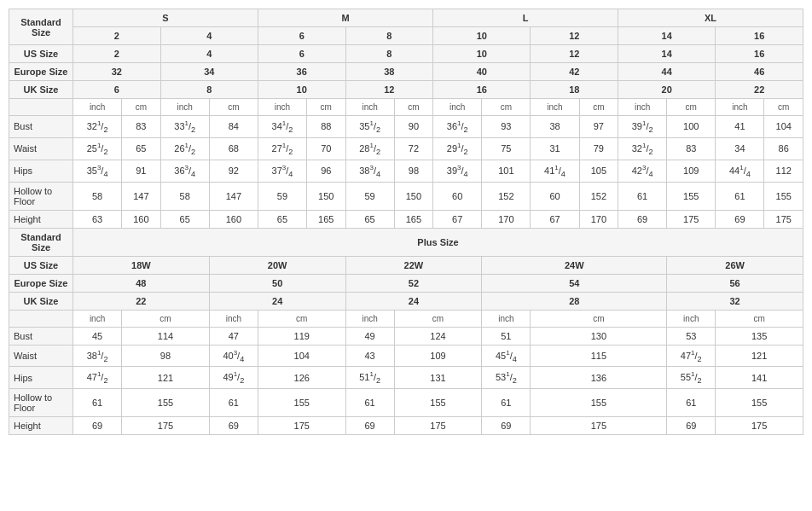 The image size is (812, 511). Describe the element at coordinates (413, 148) in the screenshot. I see `waist-8-cm: 72` at that location.